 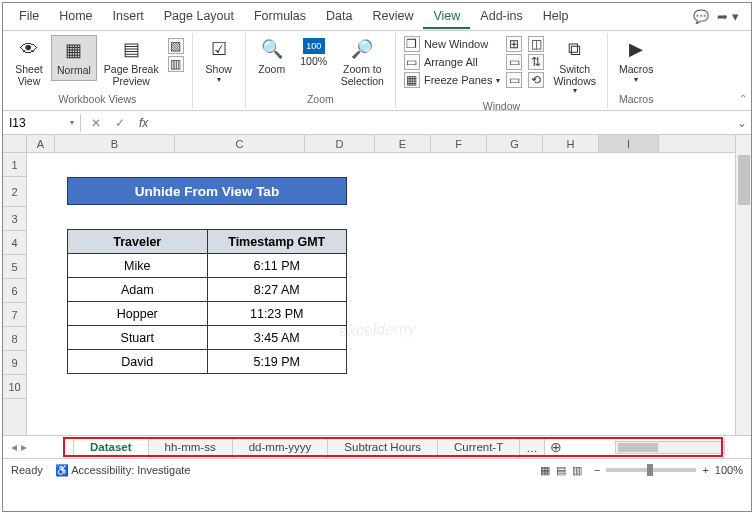 I want to click on menu-tab-view: View, so click(x=446, y=17).